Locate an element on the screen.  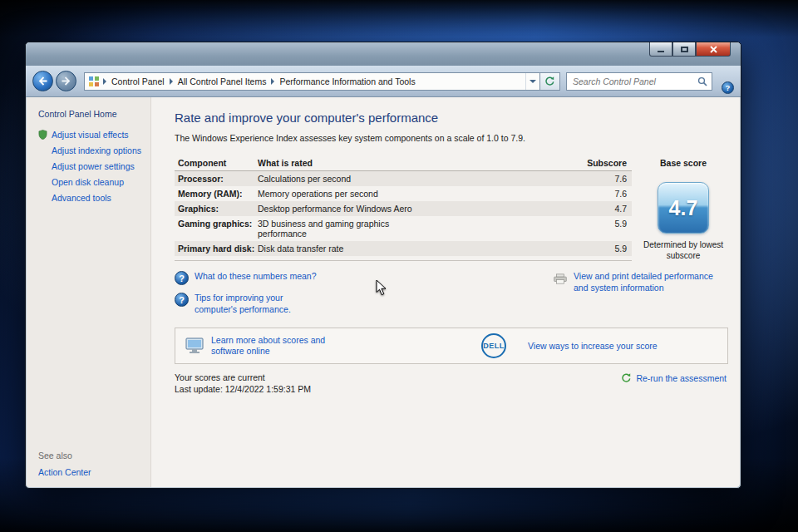
maximize-icon is located at coordinates (685, 50).